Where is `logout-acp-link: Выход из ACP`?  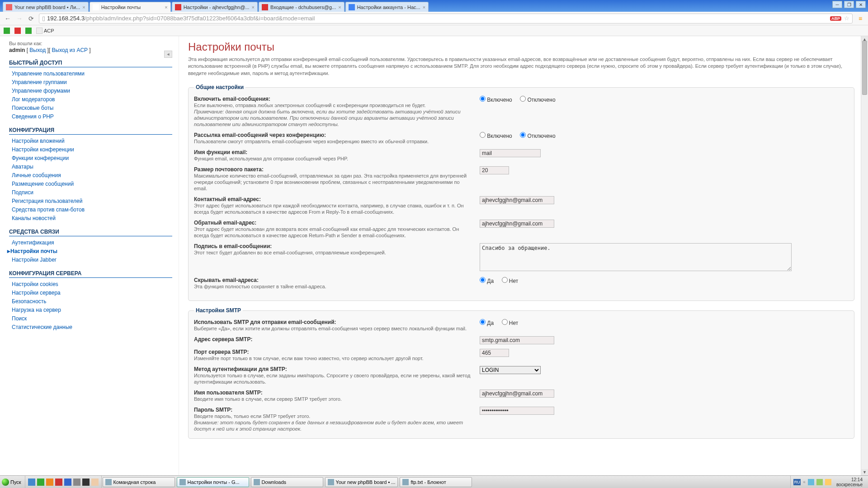 logout-acp-link: Выход из ACP is located at coordinates (70, 50).